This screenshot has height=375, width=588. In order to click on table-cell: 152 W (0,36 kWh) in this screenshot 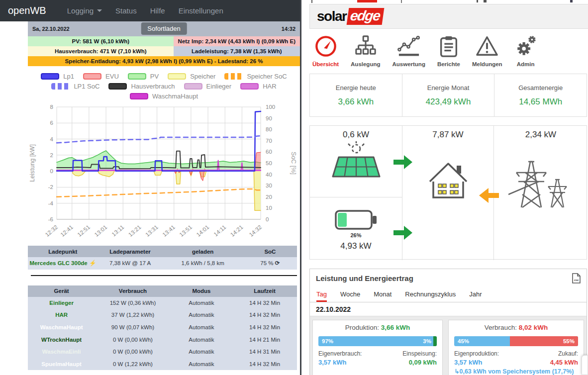, I will do `click(132, 303)`.